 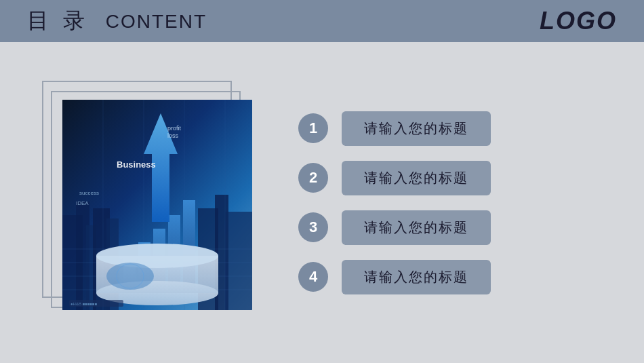 I want to click on menu-number-4: 4, so click(x=313, y=277).